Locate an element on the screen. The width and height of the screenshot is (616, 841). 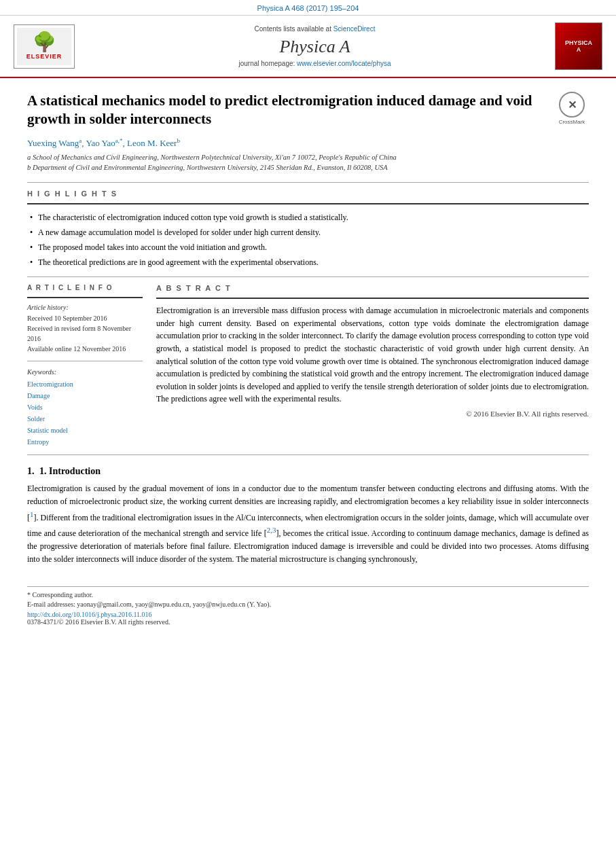
highlight-item: A new damage accumulation model is devel… is located at coordinates (308, 232).